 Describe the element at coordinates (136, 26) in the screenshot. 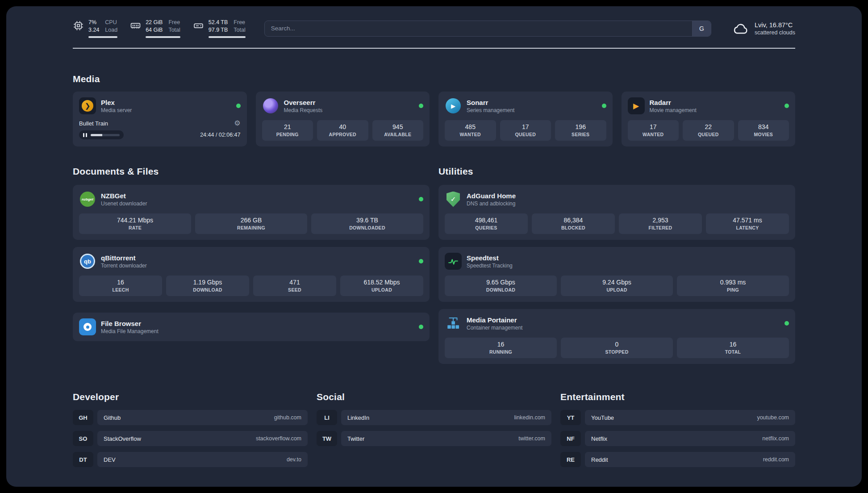

I see `ram-icon` at that location.